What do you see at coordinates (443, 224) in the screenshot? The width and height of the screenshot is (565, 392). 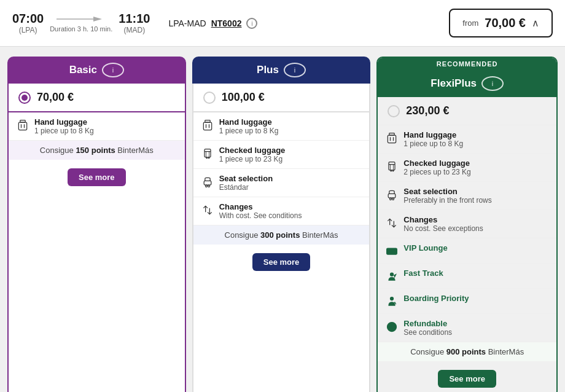 I see `flexiplus-changes-text: Changes No cost. See exceptions` at bounding box center [443, 224].